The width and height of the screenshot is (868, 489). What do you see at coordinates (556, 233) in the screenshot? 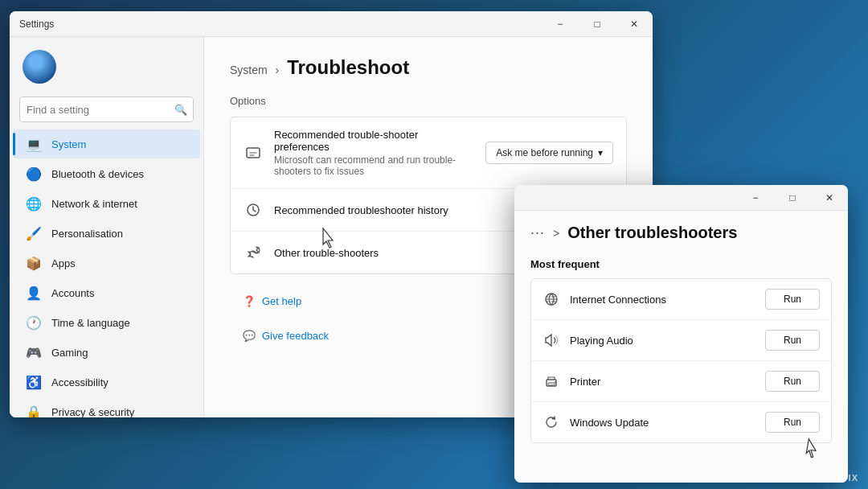
I see `ts-nav-chevron: >` at bounding box center [556, 233].